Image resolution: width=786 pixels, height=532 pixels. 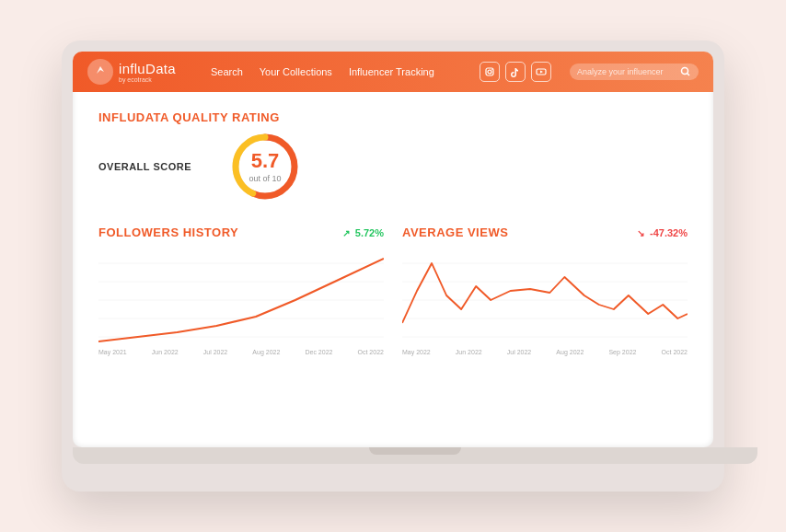 I want to click on instagram-icon, so click(x=490, y=72).